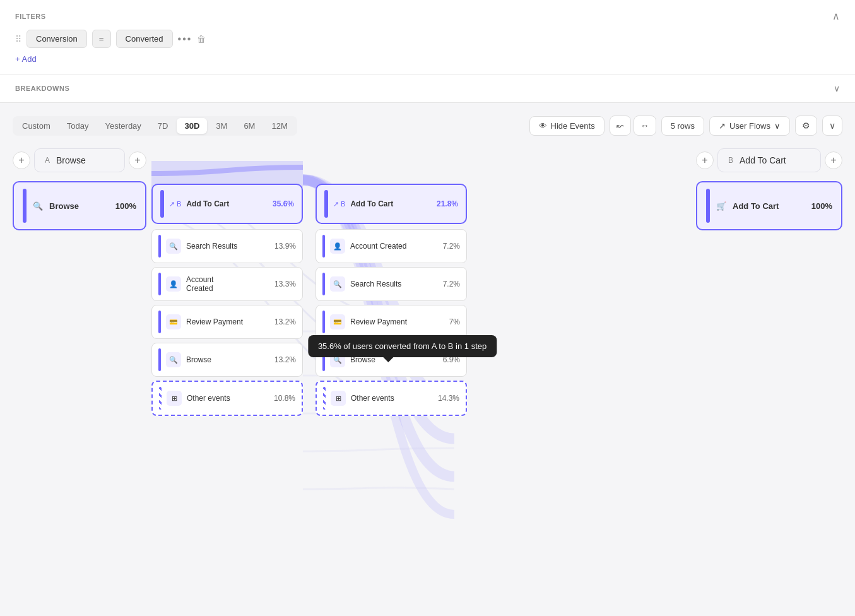  What do you see at coordinates (428, 88) in the screenshot?
I see `breakdowns-panel: BREAKDOWNS ∨` at bounding box center [428, 88].